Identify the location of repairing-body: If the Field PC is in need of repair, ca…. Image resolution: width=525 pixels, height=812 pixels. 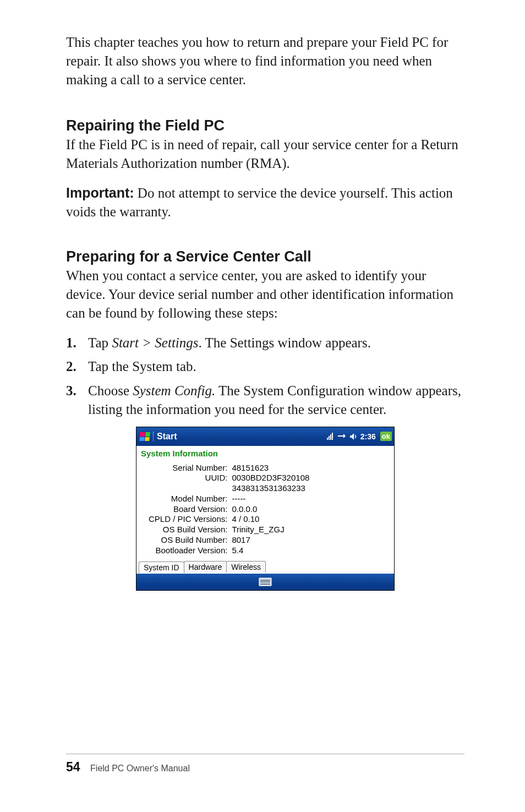
(265, 154).